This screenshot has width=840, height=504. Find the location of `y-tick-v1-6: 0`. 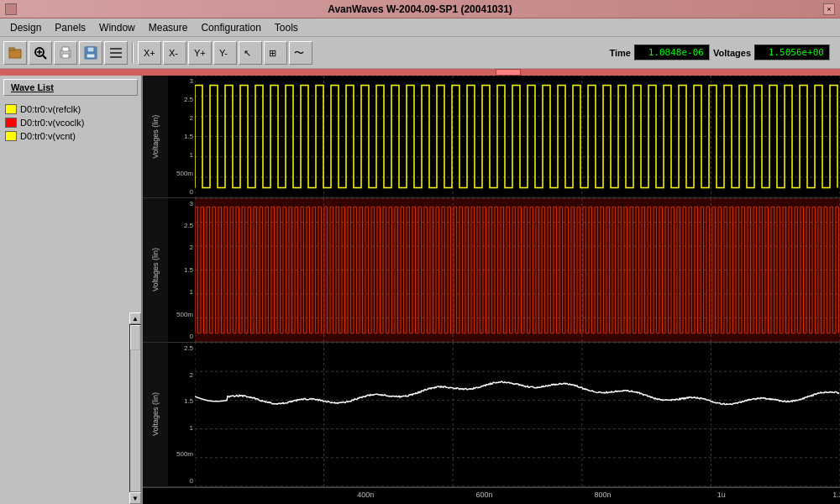

y-tick-v1-6: 0 is located at coordinates (181, 336).